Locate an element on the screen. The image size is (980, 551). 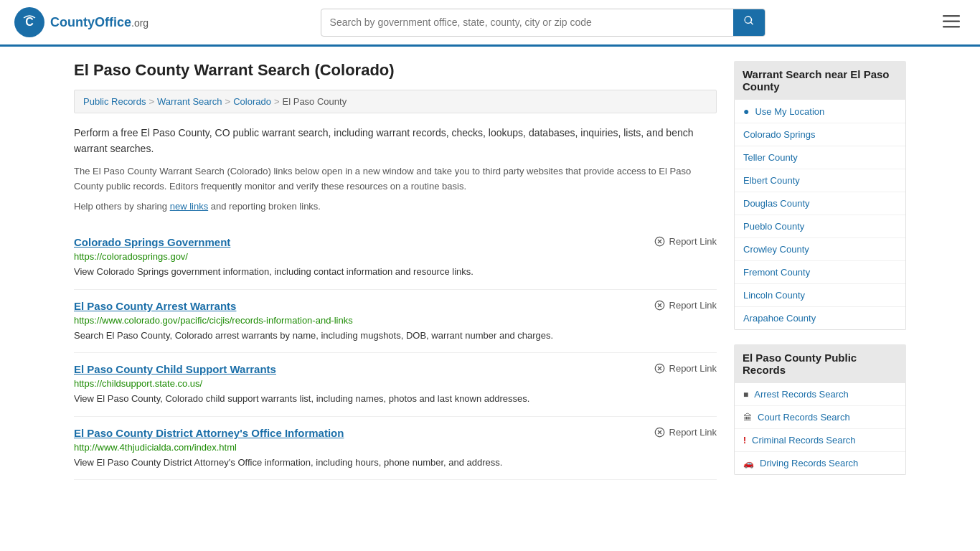
logo-area: C CountyOffice.org is located at coordinates (82, 22).